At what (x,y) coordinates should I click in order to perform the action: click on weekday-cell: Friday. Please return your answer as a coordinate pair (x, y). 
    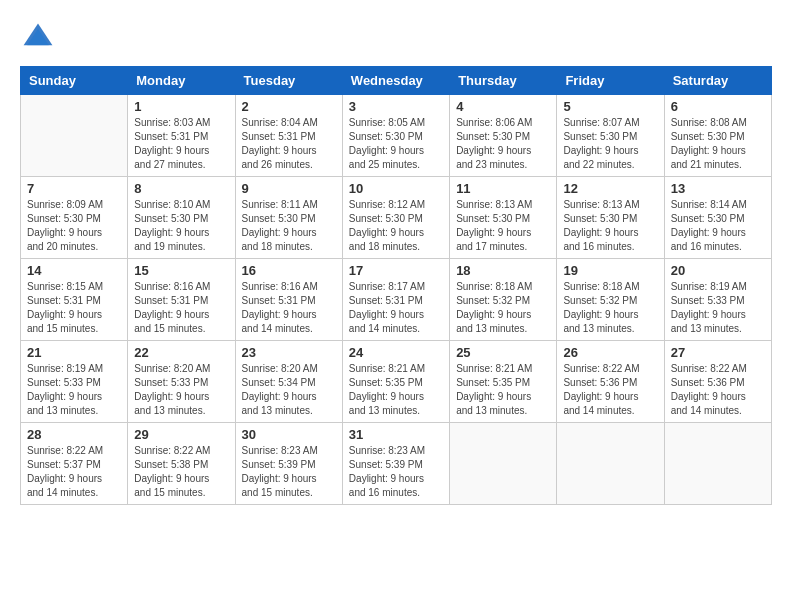
    Looking at the image, I should click on (610, 81).